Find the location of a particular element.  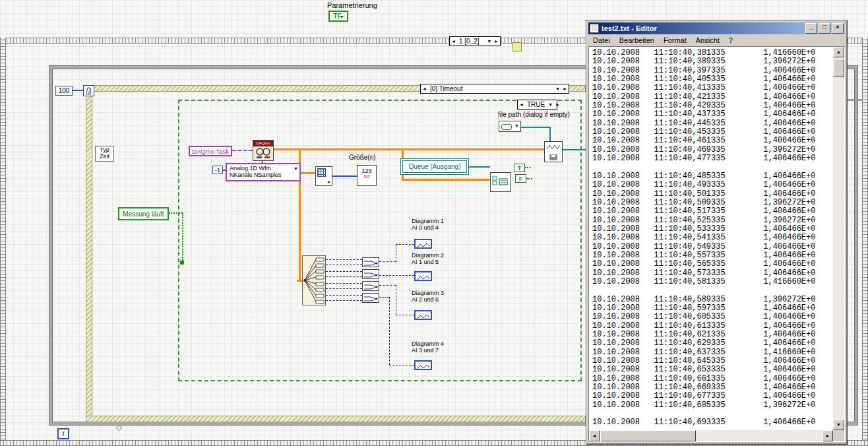

minimize-button: _ is located at coordinates (811, 28).